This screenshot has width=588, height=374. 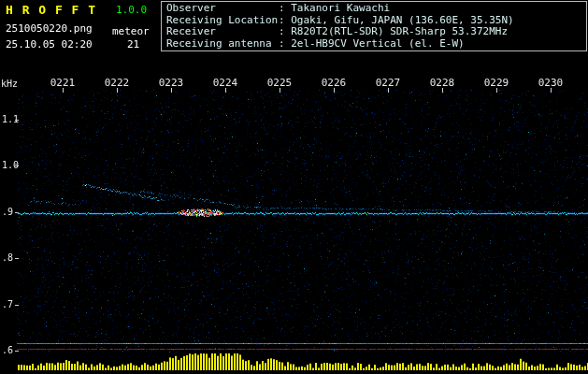 I want to click on info-row-receiver: Receiver : R820T2(RTL-SDR) SDR-Sharp 53.…, so click(x=374, y=32).